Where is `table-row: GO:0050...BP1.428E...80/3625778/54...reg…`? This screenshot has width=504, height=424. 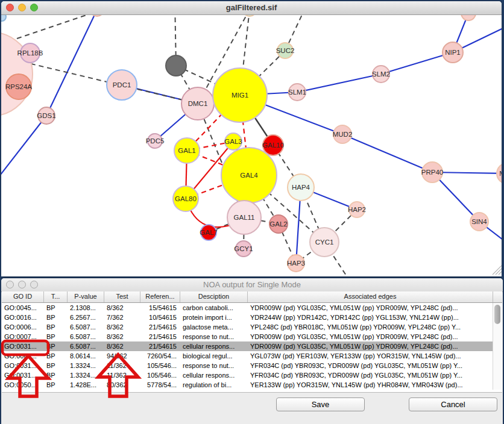
table-row: GO:0050...BP1.428E...80/3625778/54...reg… is located at coordinates (252, 385).